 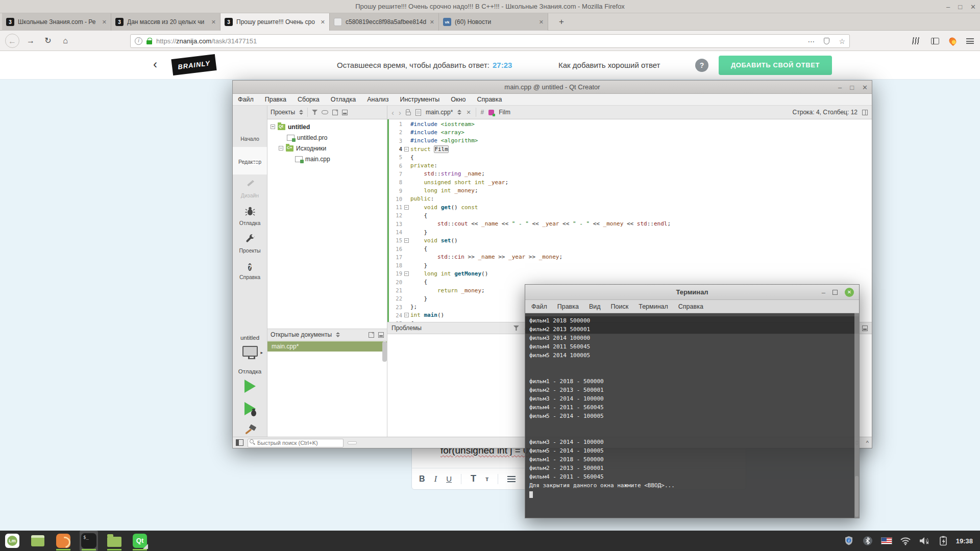 I want to click on text-large-button: T, so click(x=474, y=479).